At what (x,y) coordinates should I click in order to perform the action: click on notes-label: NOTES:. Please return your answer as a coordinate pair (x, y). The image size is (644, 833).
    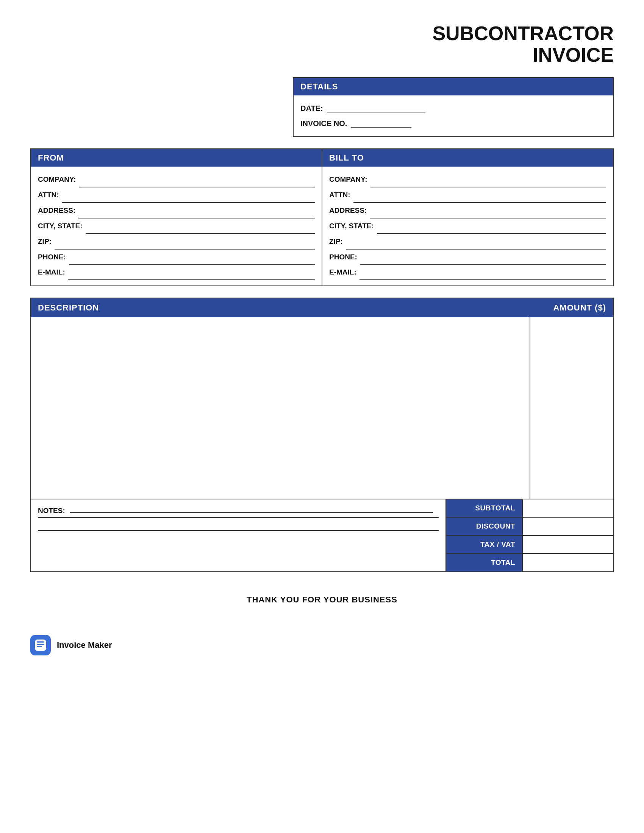
    Looking at the image, I should click on (52, 510).